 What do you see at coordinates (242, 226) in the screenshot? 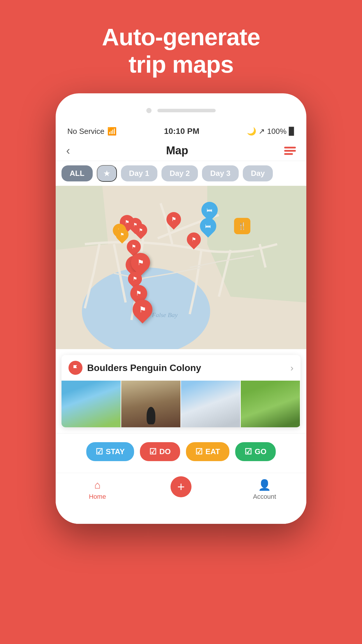
I see `map-pin-food: 🍴` at bounding box center [242, 226].